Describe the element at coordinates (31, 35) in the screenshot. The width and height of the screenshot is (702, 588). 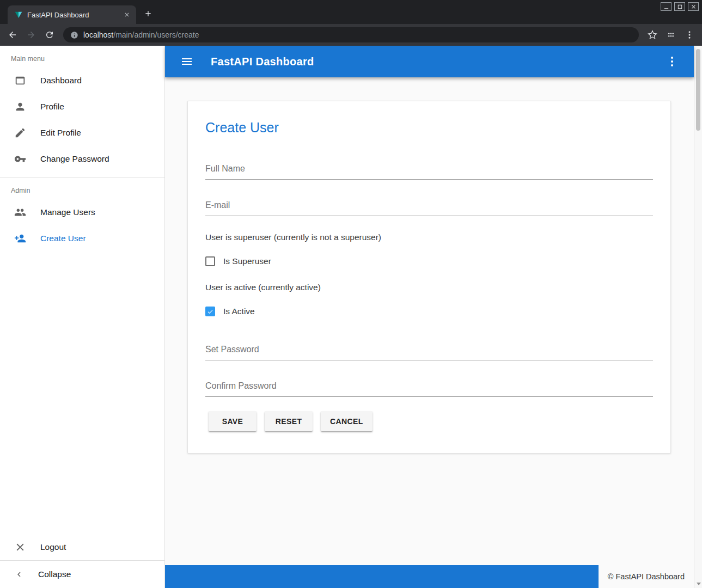
I see `forward-icon` at that location.